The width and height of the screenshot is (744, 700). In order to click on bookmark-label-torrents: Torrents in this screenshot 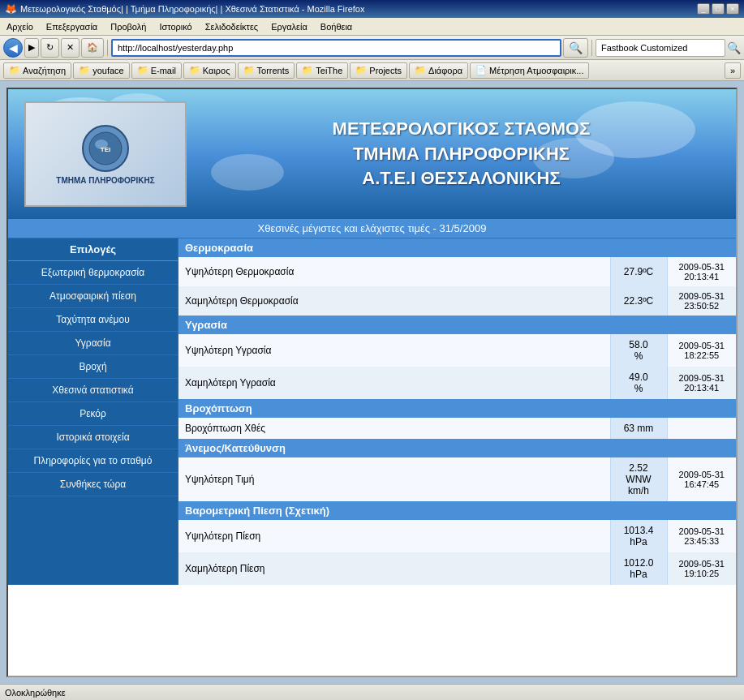, I will do `click(273, 71)`.